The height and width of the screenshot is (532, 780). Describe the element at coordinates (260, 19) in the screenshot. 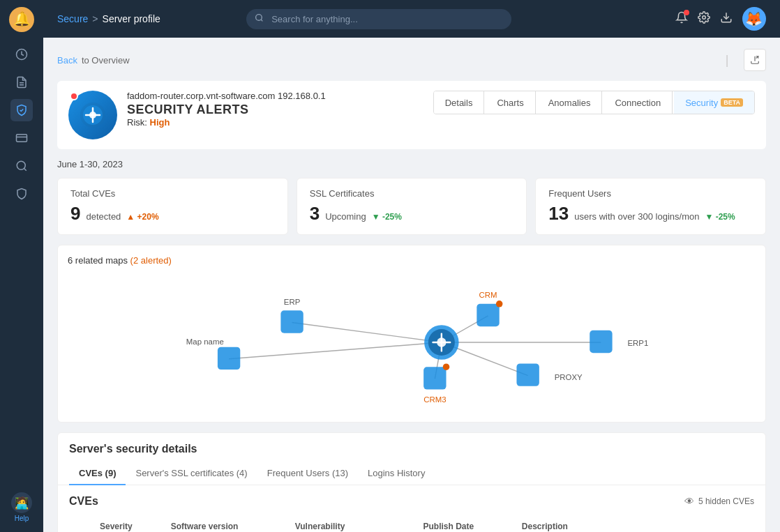

I see `search-icon` at that location.